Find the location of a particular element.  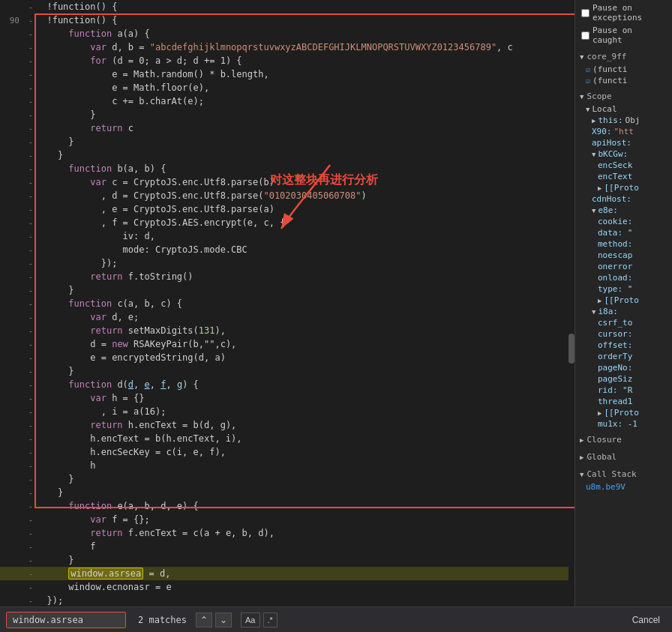

global-label: Global is located at coordinates (602, 457).